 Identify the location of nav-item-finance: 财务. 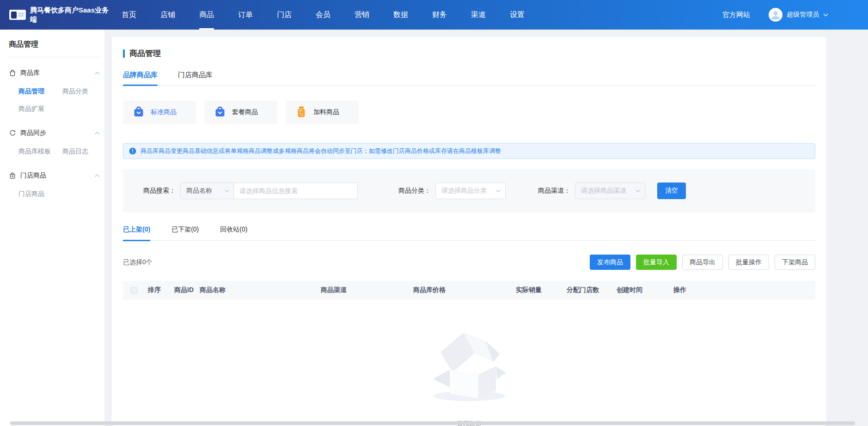
(440, 15).